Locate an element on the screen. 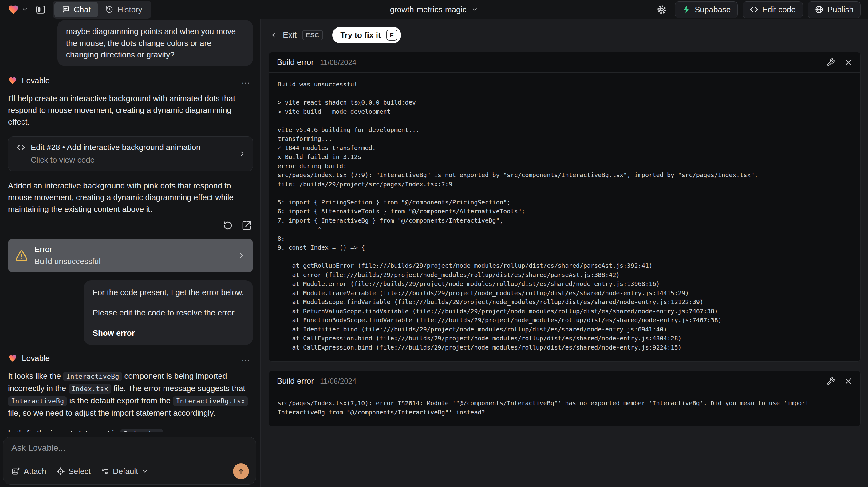  model-label: Default is located at coordinates (125, 471).